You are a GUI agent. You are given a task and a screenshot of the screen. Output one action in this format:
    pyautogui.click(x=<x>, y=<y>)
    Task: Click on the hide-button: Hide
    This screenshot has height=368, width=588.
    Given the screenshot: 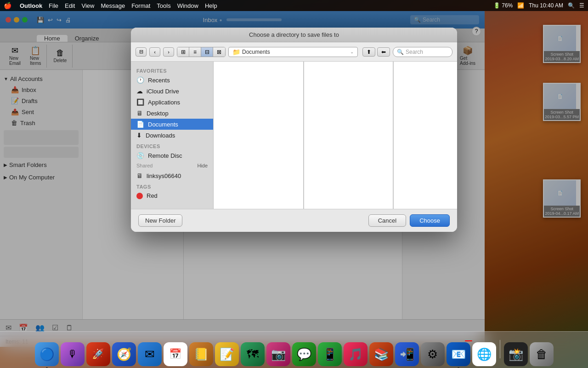 What is the action you would take?
    pyautogui.click(x=202, y=166)
    